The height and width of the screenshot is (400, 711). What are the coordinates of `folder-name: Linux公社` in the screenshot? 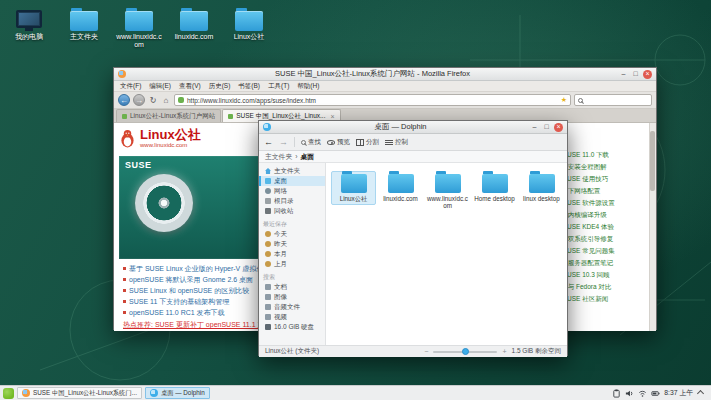 It's located at (354, 198).